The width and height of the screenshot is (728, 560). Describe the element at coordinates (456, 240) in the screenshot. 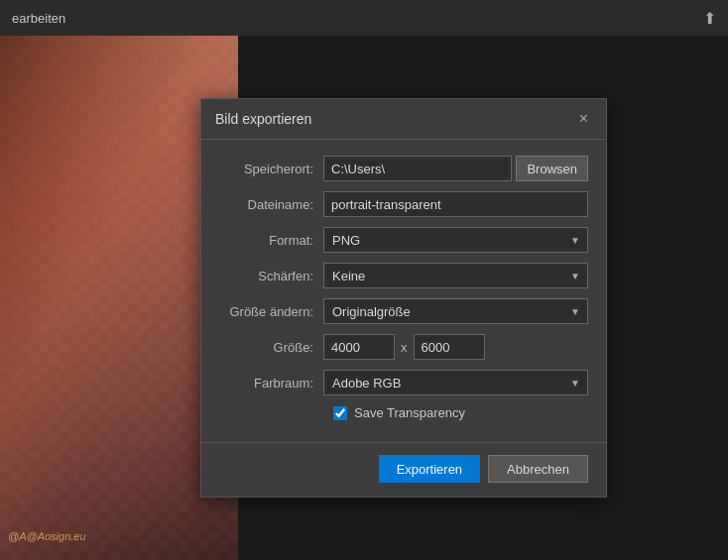

I see `format-select-wrapper: PNG JPEG TIFF BMP ▼` at that location.